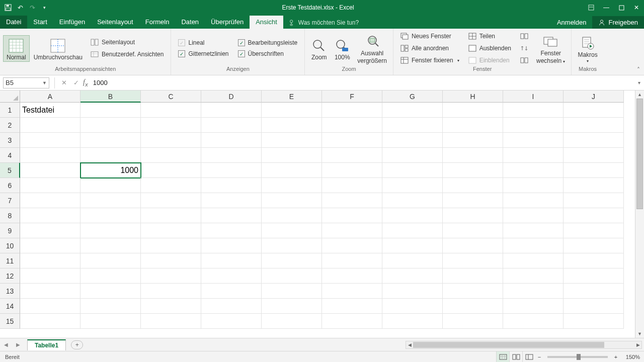  I want to click on switch-windows-button: Fenster wechseln ▾, so click(550, 48).